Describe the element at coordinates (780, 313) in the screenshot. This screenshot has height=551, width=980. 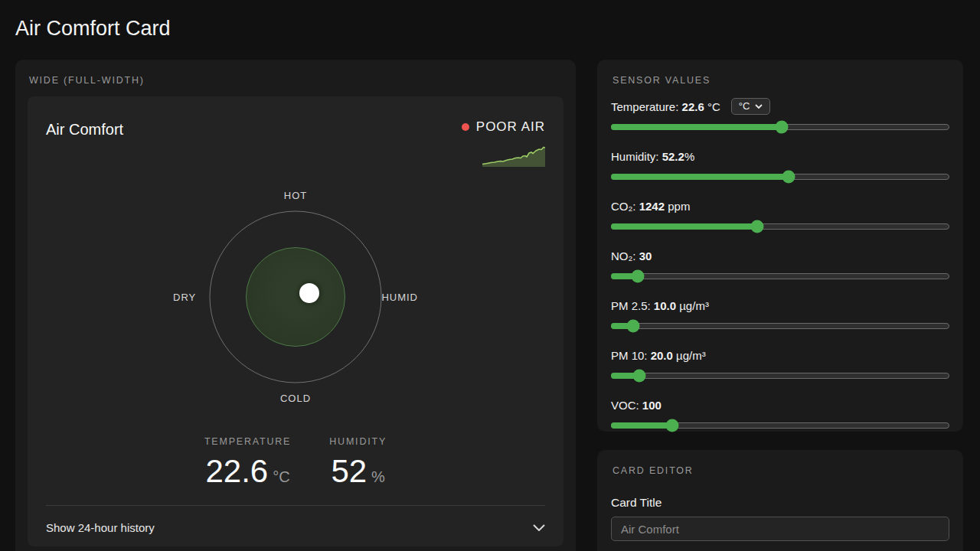
I see `pm25-row: PM 2.5: 10.0 µg/m³` at that location.